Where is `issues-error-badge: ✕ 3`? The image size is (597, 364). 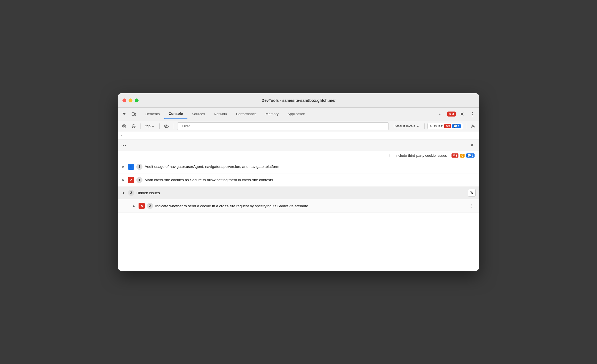 issues-error-badge: ✕ 3 is located at coordinates (448, 126).